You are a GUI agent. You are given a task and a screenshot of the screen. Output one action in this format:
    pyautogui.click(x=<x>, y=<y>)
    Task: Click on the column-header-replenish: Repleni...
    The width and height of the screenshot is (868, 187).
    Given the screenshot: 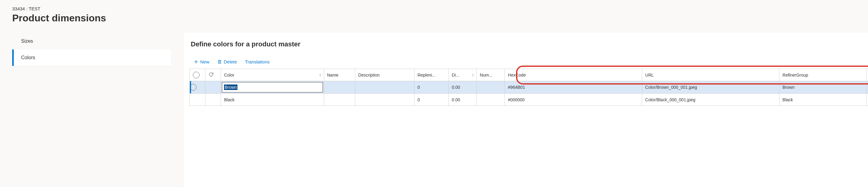 What is the action you would take?
    pyautogui.click(x=431, y=75)
    